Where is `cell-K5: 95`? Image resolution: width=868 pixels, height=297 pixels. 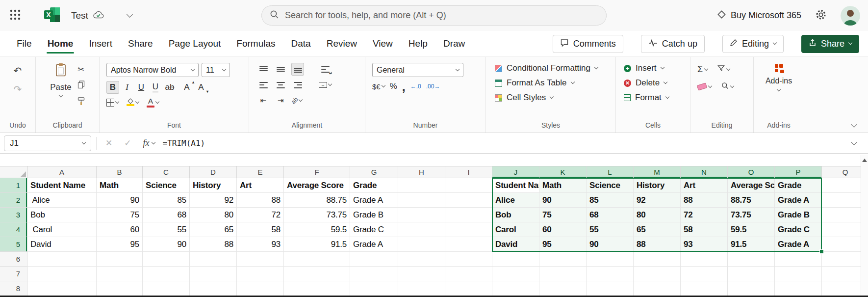 cell-K5: 95 is located at coordinates (563, 244).